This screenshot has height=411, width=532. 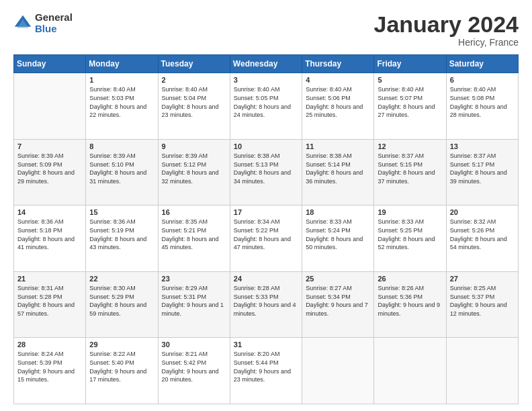 What do you see at coordinates (46, 301) in the screenshot?
I see `cell-details: Sunrise: 8:31 AMSunset: 5:28 PMDaylight:…` at bounding box center [46, 301].